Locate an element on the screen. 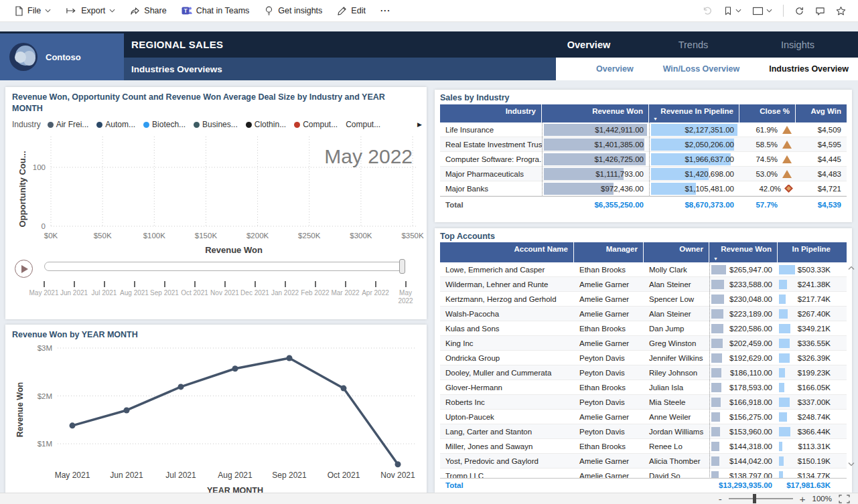 The height and width of the screenshot is (504, 858). cell-owner: Alan Steiner is located at coordinates (676, 314).